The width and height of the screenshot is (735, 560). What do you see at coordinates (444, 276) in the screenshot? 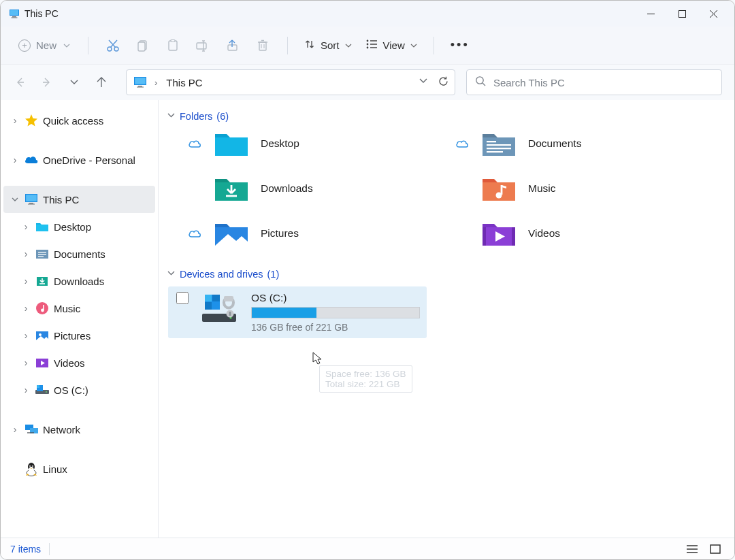
I see `section-header-drives: Devices and drives (1)` at bounding box center [444, 276].